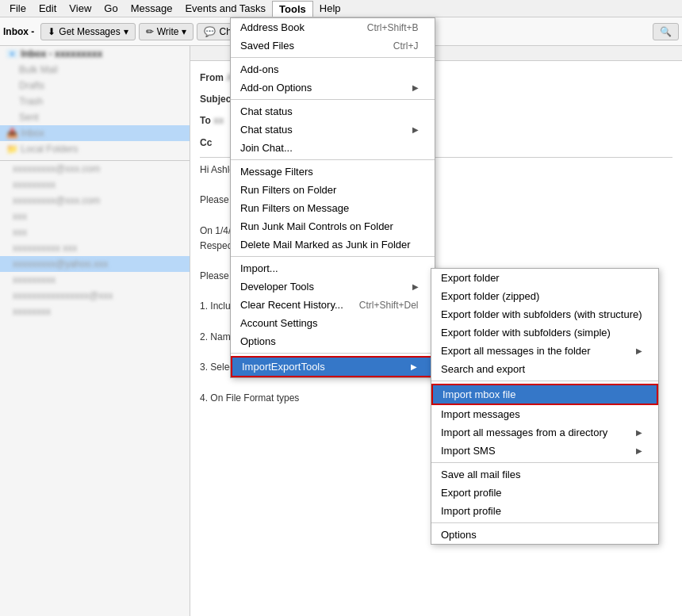 This screenshot has height=616, width=682. I want to click on menu-events: Events and Tasks, so click(225, 8).